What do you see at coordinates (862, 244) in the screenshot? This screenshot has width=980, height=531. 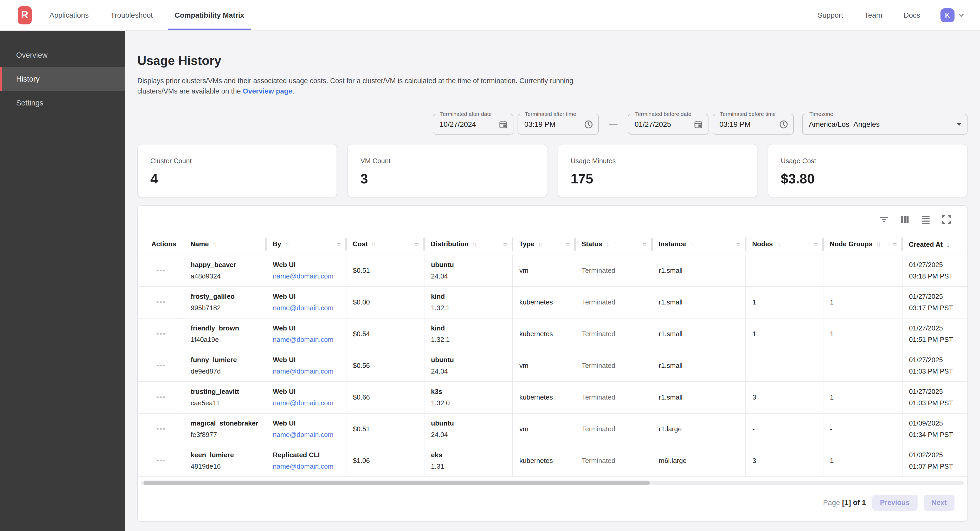 I see `column-header-node-groups: Node Groups↑↓=` at bounding box center [862, 244].